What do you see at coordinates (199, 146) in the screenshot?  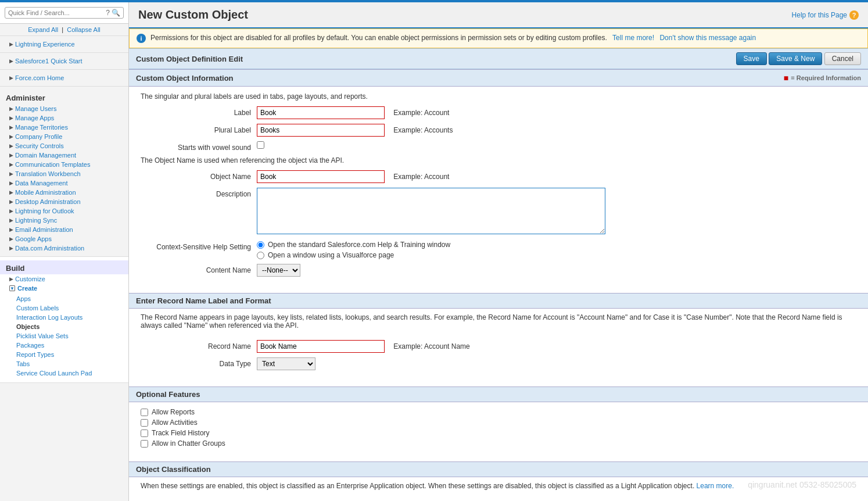 I see `vowel-sound-label: Starts with vowel sound` at bounding box center [199, 146].